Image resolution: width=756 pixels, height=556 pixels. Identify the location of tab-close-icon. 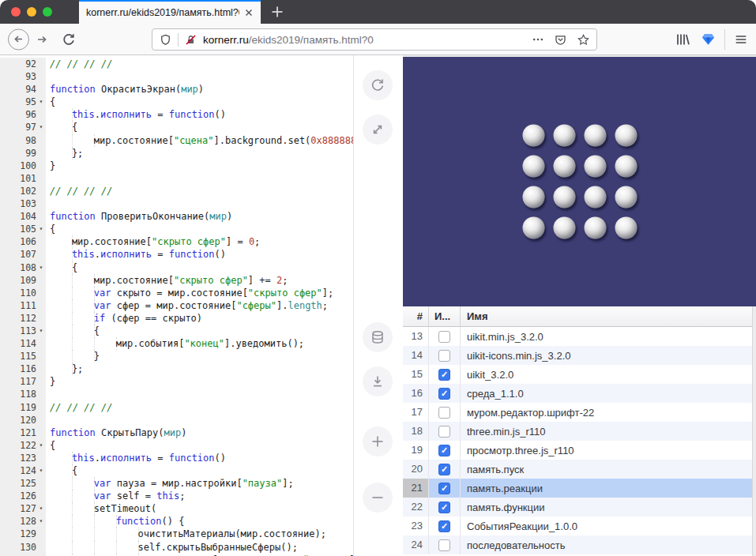
(249, 13).